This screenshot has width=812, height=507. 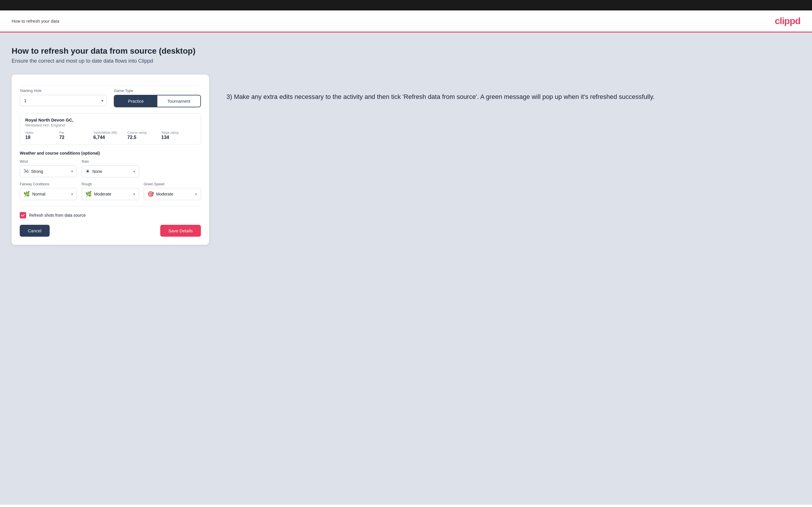 What do you see at coordinates (181, 231) in the screenshot?
I see `save-button: Save Details` at bounding box center [181, 231].